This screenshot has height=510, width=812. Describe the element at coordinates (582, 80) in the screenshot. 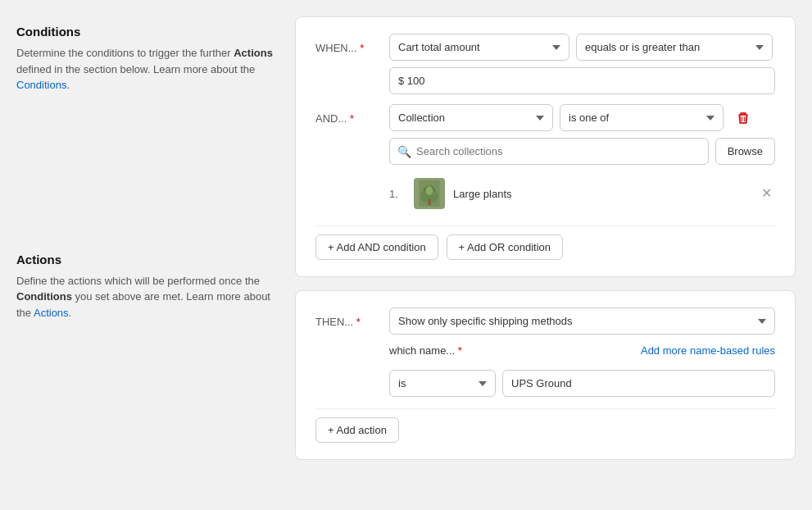

I see `amount-row` at that location.